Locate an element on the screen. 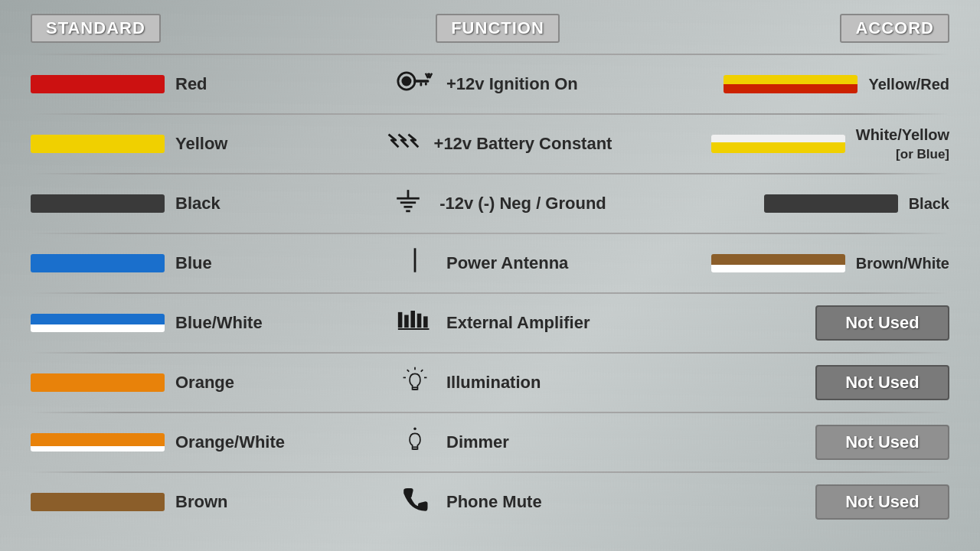  wire-label-red: Red is located at coordinates (191, 84).